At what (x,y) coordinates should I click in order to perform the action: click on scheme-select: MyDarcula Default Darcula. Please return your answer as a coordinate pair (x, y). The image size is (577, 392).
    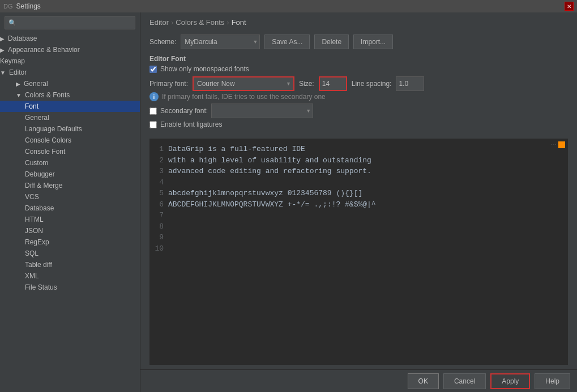
    Looking at the image, I should click on (220, 42).